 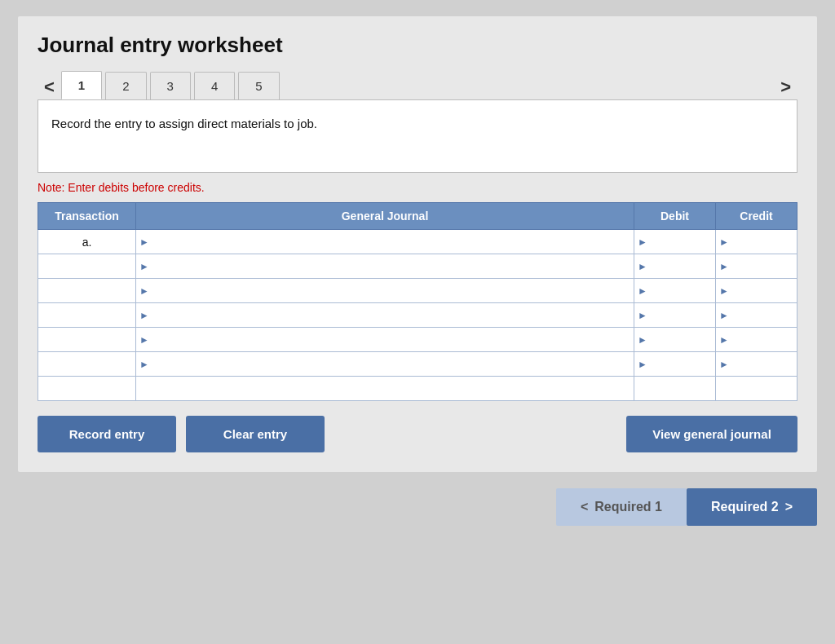 I want to click on view-general-journal-button: View general journal, so click(x=712, y=434).